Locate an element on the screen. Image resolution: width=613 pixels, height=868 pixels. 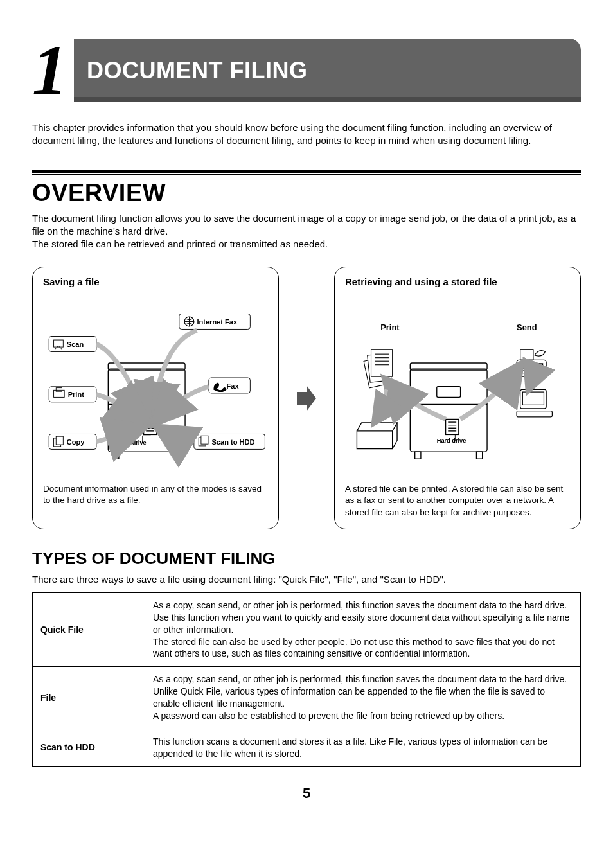
chapter-header: 1 DOCUMENT FILING is located at coordinates (306, 71).